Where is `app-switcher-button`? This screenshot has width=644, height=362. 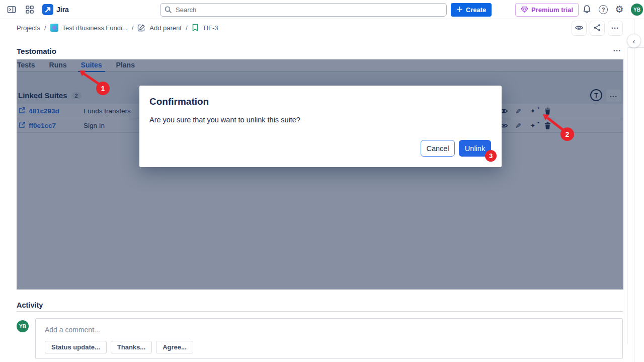
app-switcher-button is located at coordinates (30, 10).